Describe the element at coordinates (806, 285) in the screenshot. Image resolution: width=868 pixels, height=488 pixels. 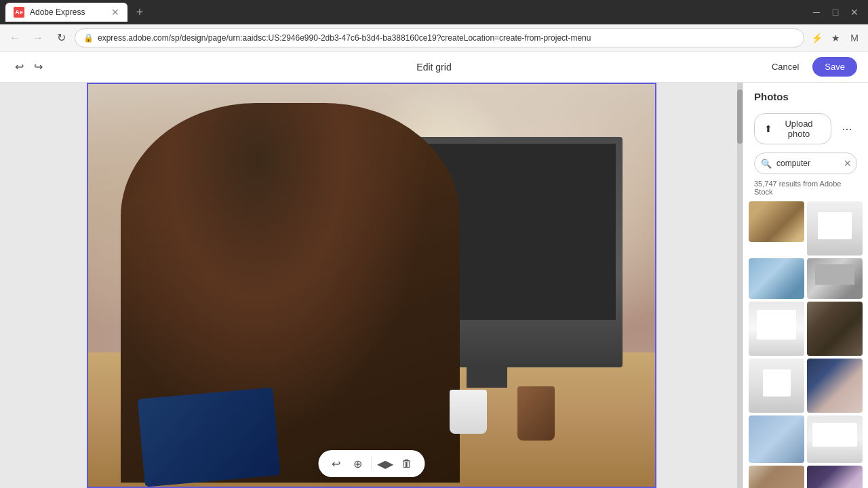
I see `photos-panel: Photos ⬆ Upload photo ··· 🔍 ✕ 35,747 res…` at that location.